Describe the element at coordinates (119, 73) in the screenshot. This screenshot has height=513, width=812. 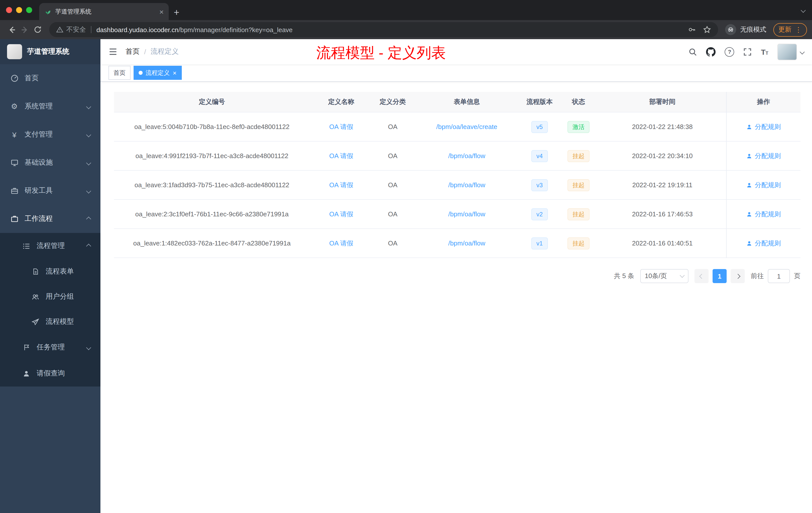
I see `tag-home: 首页` at that location.